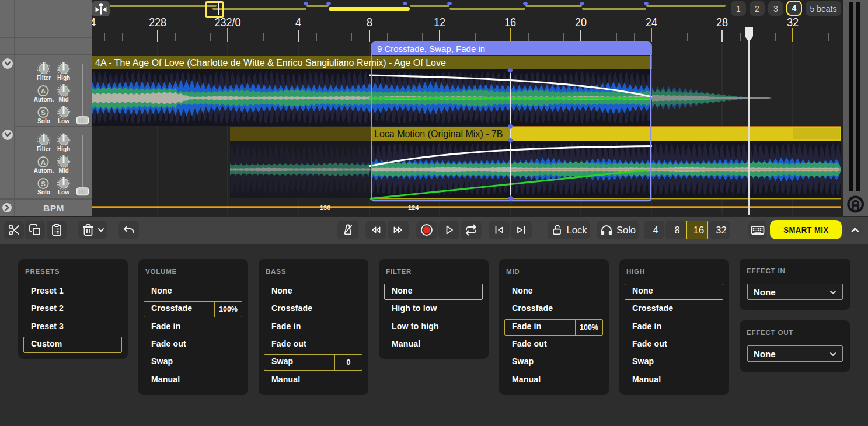  I want to click on svg-text:4A - The Age Of Love (Charlott: 4A - The Age Of Love (Charlotte de Witte…, so click(271, 63).